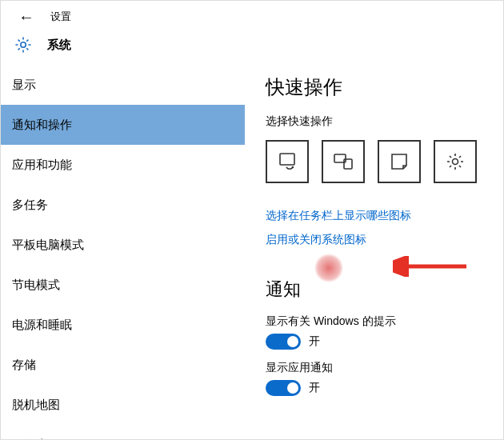  Describe the element at coordinates (61, 17) in the screenshot. I see `window-title: 设置` at that location.